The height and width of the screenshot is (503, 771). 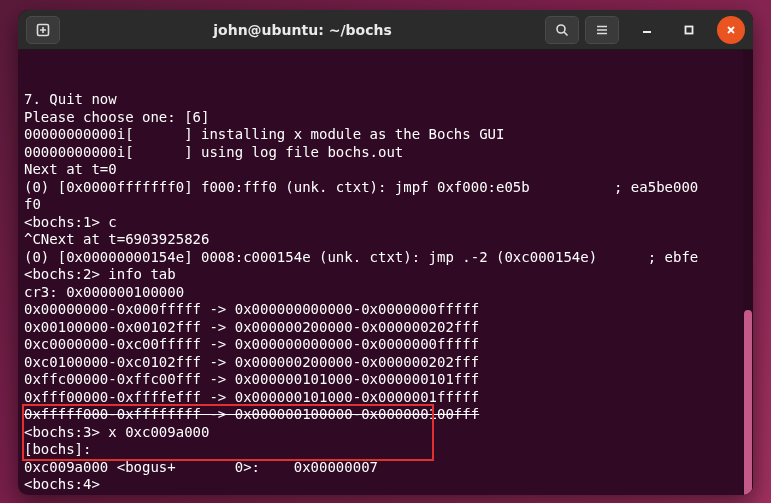 I want to click on terminal-line: <bochs:3> x 0xc009a000, so click(x=386, y=433).